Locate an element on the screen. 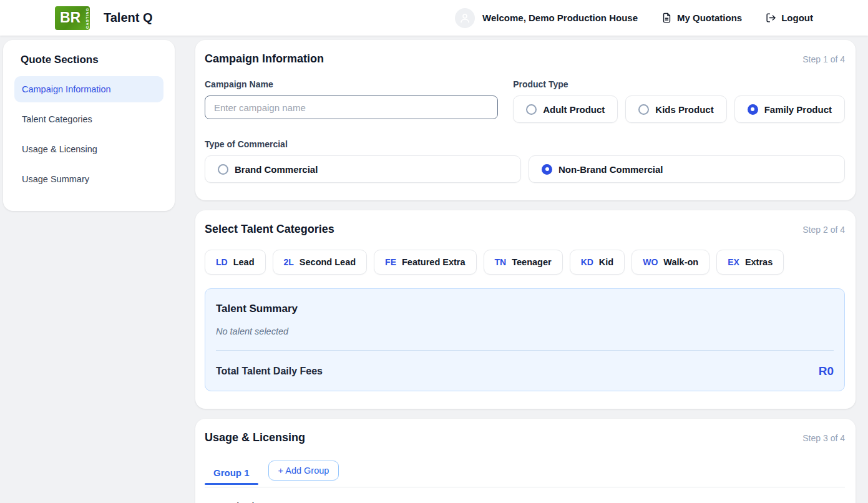 This screenshot has height=503, width=868. brand-logo-subtext: CASTING is located at coordinates (87, 18).